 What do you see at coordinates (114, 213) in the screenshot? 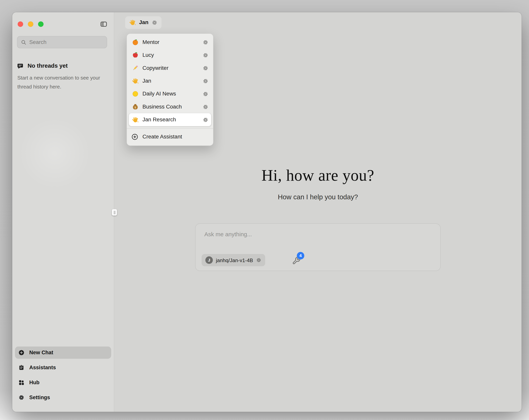
I see `grip-dots-icon` at bounding box center [114, 213].